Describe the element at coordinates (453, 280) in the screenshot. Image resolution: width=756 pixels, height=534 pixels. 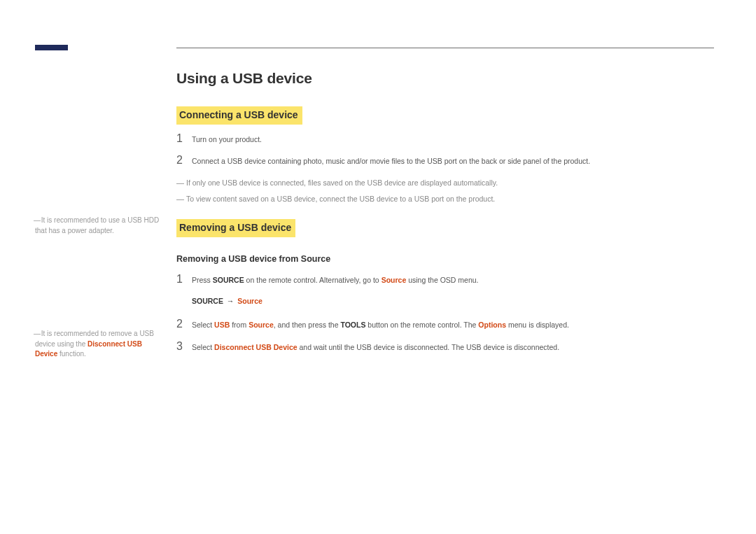
I see `step-text: Press SOURCE on the remote control. Alte…` at that location.